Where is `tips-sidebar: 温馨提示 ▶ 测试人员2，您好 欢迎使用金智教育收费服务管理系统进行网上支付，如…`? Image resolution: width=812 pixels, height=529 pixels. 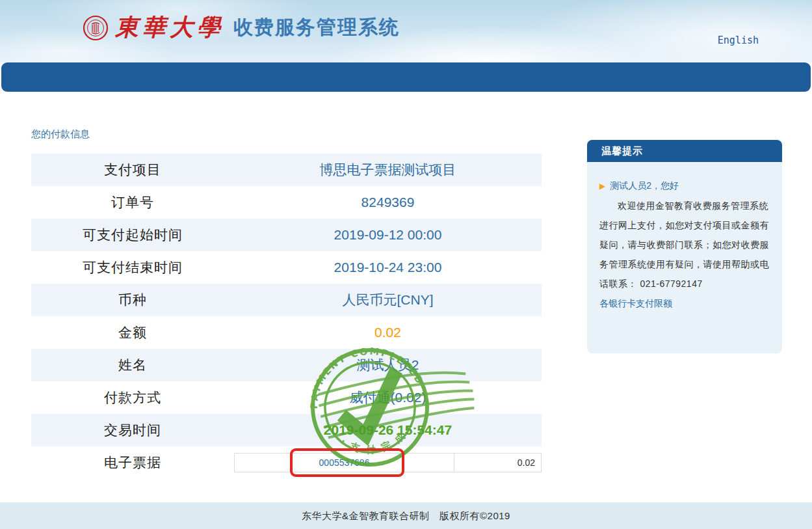
tips-sidebar: 温馨提示 ▶ 测试人员2，您好 欢迎使用金智教育收费服务管理系统进行网上支付，如… is located at coordinates (685, 247).